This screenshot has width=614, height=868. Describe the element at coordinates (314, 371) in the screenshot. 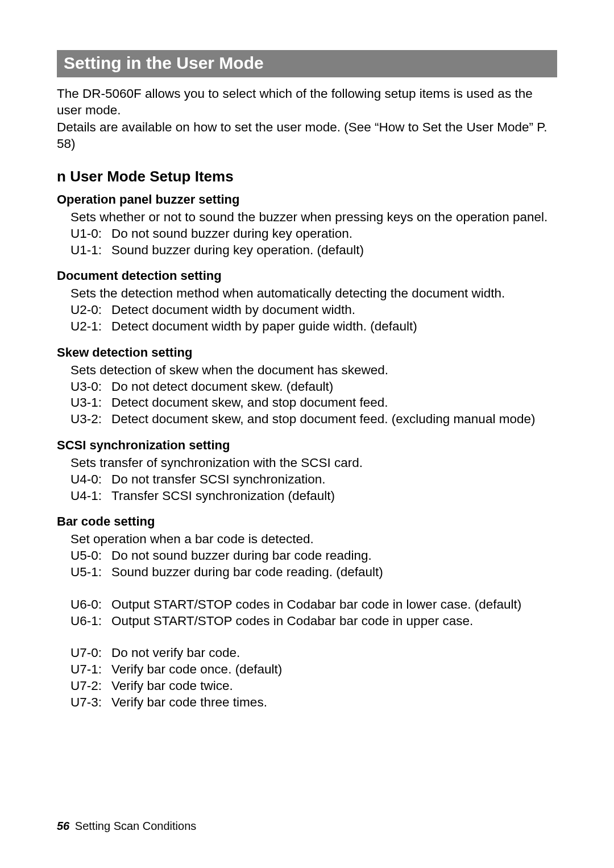

I see `section-desc: Sets detection of skew when the document…` at that location.